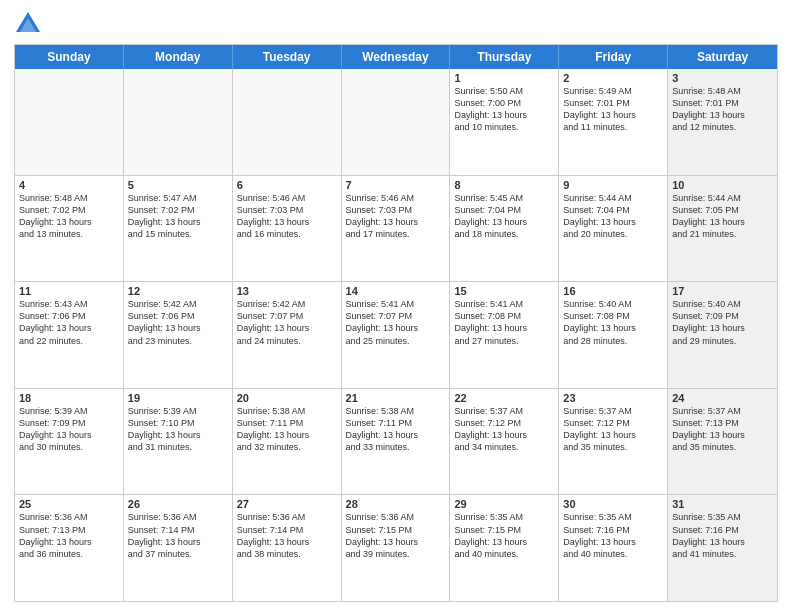 Image resolution: width=792 pixels, height=612 pixels. I want to click on day-number: 11, so click(69, 291).